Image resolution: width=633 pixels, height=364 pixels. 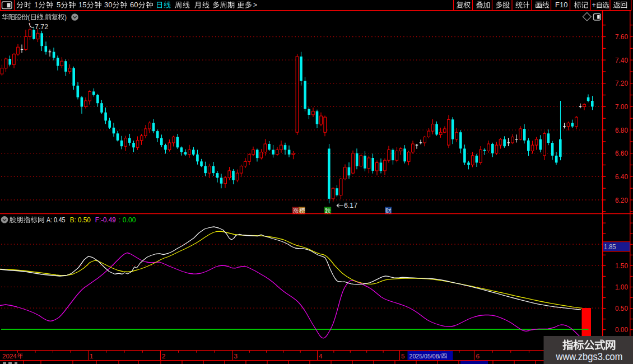 I want to click on svg-text: 7.00, so click(x=622, y=106).